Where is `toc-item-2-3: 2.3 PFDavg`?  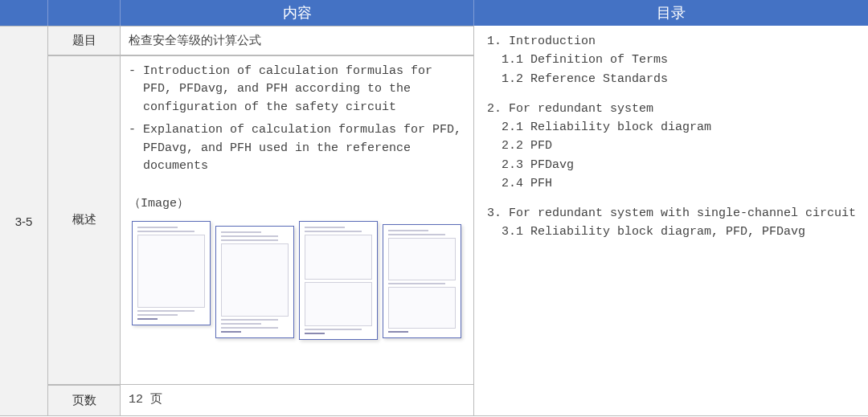
toc-item-2-3: 2.3 PFDavg is located at coordinates (674, 166).